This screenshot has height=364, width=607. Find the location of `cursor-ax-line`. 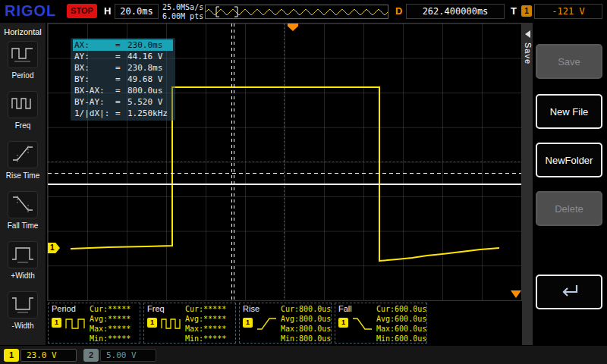

cursor-ax-line is located at coordinates (232, 162).